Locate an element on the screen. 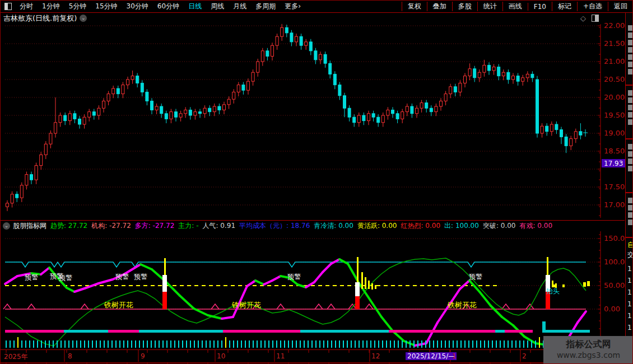  time-label-8: 2 is located at coordinates (524, 356).